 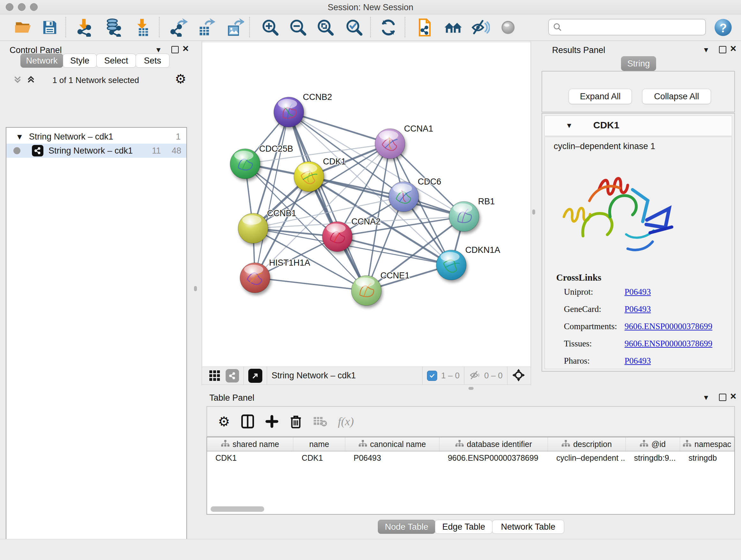 What do you see at coordinates (181, 79) in the screenshot?
I see `network-options-gear-icon: ⚙` at bounding box center [181, 79].